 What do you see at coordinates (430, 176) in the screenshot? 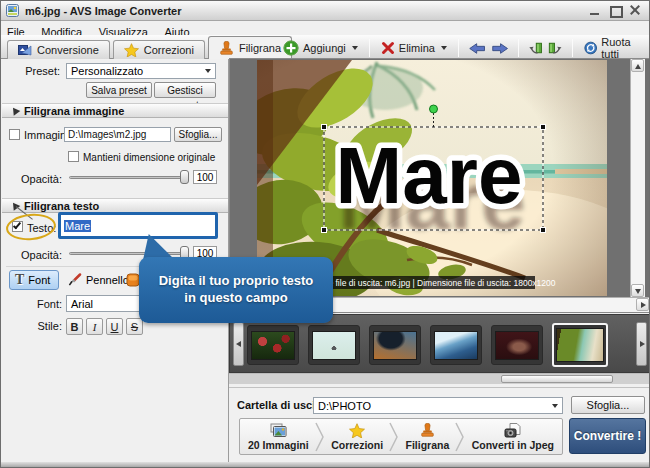
I see `watermark-text: Mare` at bounding box center [430, 176].